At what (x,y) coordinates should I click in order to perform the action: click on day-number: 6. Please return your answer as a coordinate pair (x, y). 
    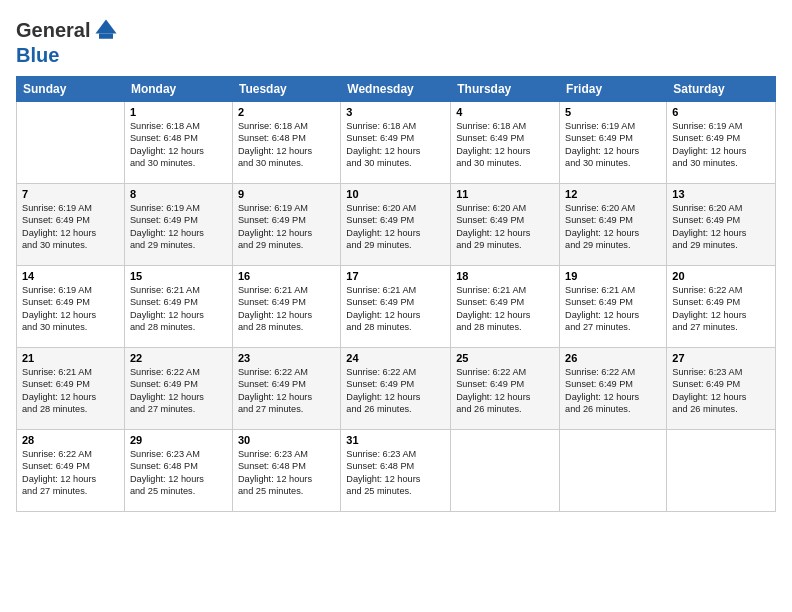
    Looking at the image, I should click on (721, 112).